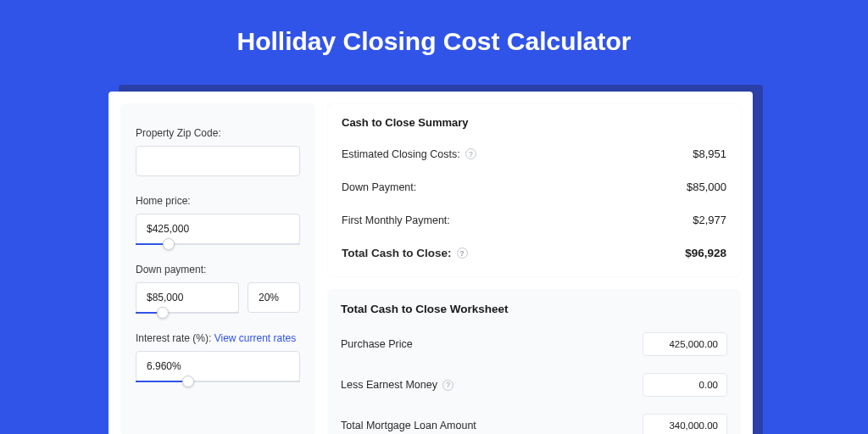 The width and height of the screenshot is (868, 434). What do you see at coordinates (218, 244) in the screenshot?
I see `home-price-slider` at bounding box center [218, 244].